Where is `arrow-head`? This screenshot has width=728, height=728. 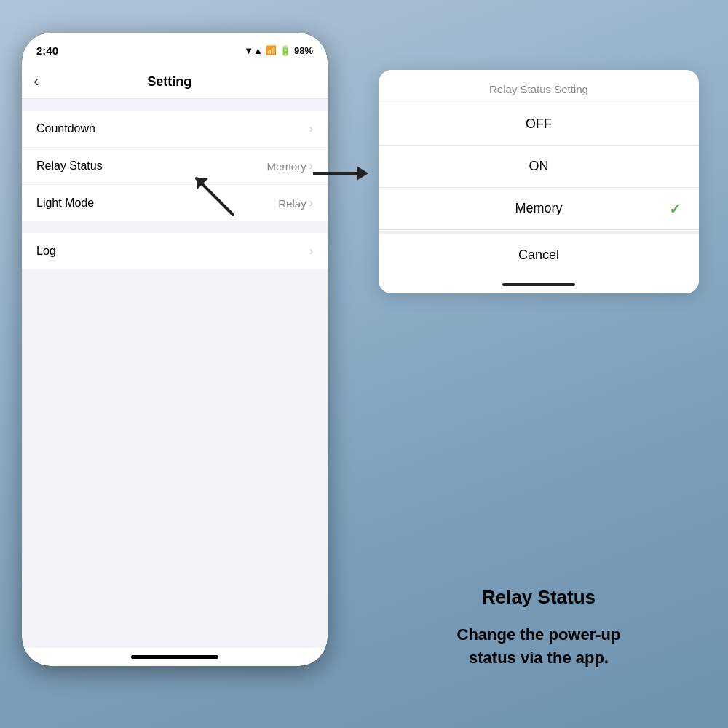 arrow-head is located at coordinates (363, 173).